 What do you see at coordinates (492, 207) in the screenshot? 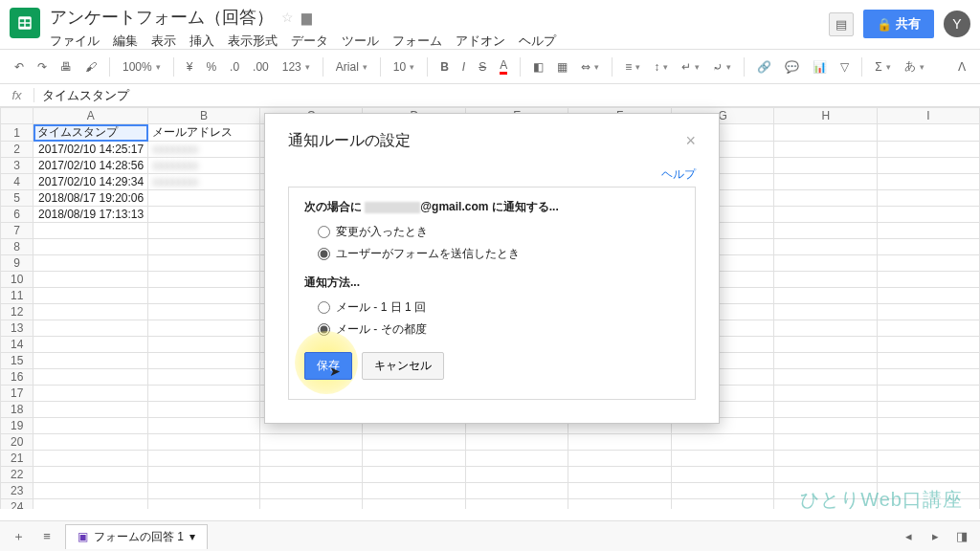
I see `notify-when-heading: 次の場合に @gmail.com に通知する...` at bounding box center [492, 207].